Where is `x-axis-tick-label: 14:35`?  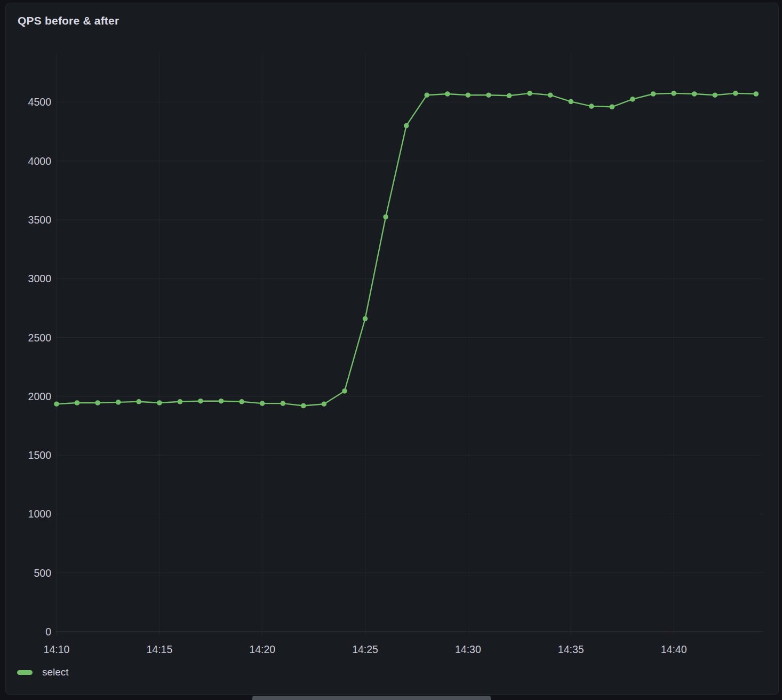 x-axis-tick-label: 14:35 is located at coordinates (571, 649).